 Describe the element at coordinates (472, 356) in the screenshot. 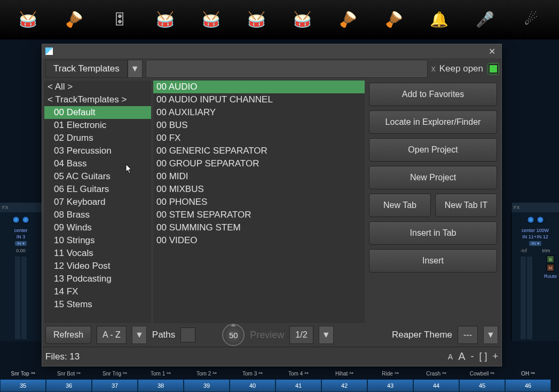

I see `zoom-out-button: -` at that location.